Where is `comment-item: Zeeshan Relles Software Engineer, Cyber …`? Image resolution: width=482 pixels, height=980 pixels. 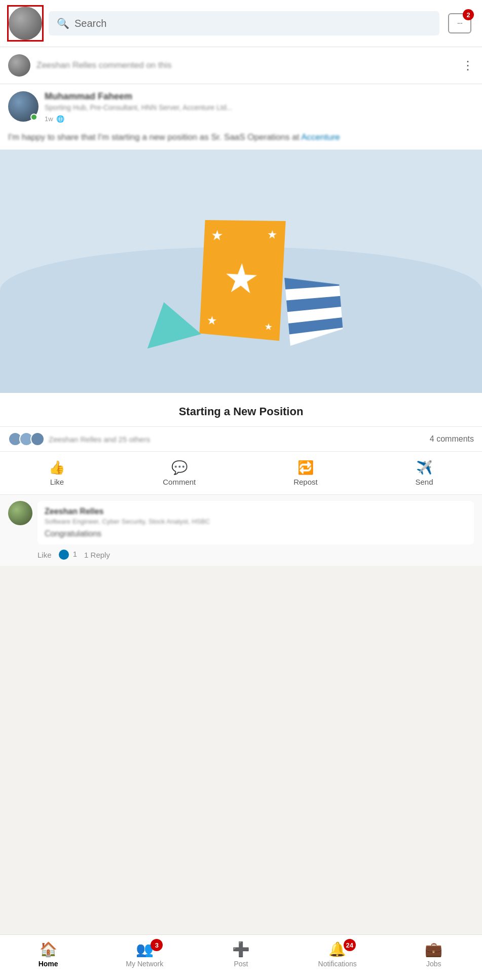
comment-item: Zeeshan Relles Software Engineer, Cyber … is located at coordinates (241, 523).